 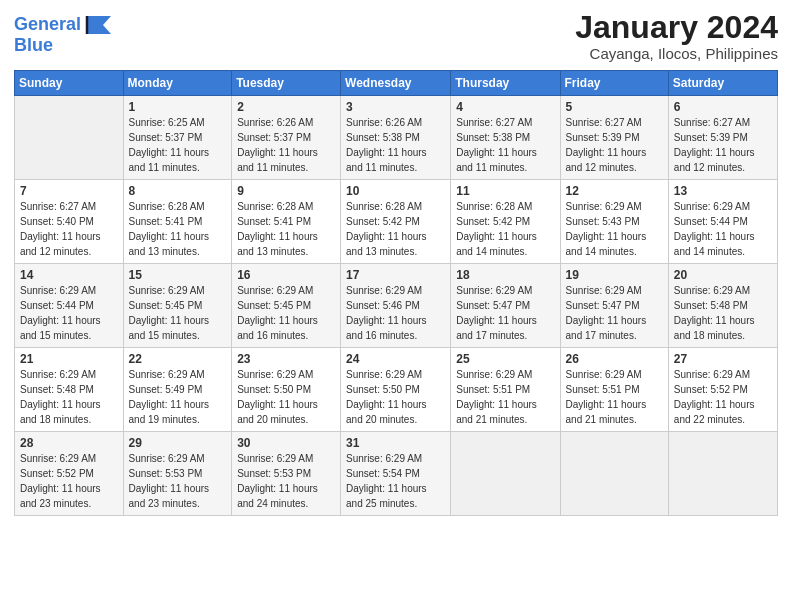 I want to click on calendar-cell: 24Sunrise: 6:29 AMSunset: 5:50 PMDayligh…, so click(x=396, y=390).